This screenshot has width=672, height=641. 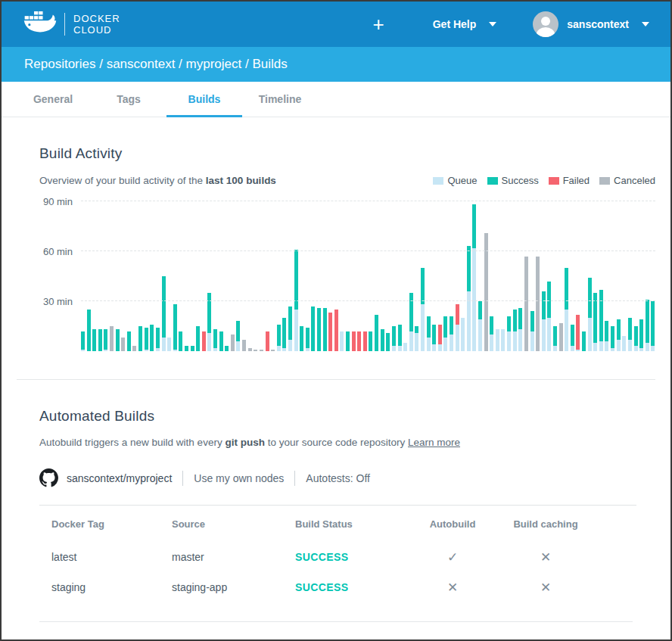 What do you see at coordinates (53, 99) in the screenshot?
I see `tab-general: General` at bounding box center [53, 99].